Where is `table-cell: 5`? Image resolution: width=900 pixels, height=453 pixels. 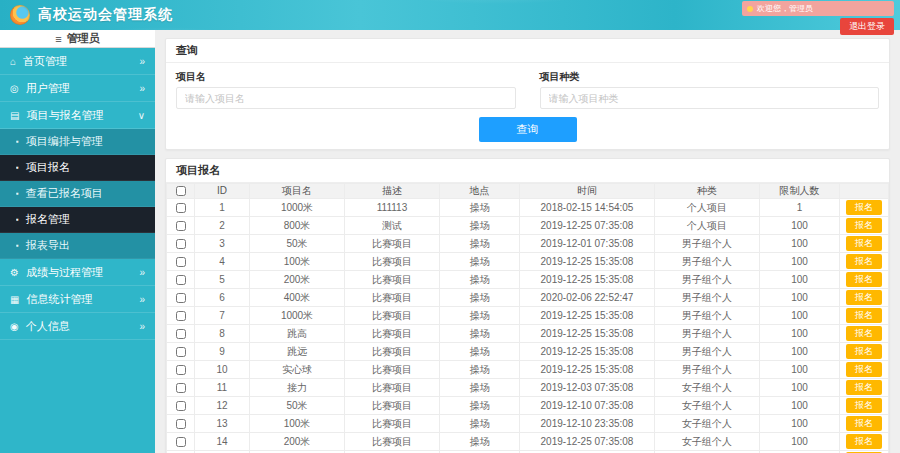 table-cell: 5 is located at coordinates (222, 280).